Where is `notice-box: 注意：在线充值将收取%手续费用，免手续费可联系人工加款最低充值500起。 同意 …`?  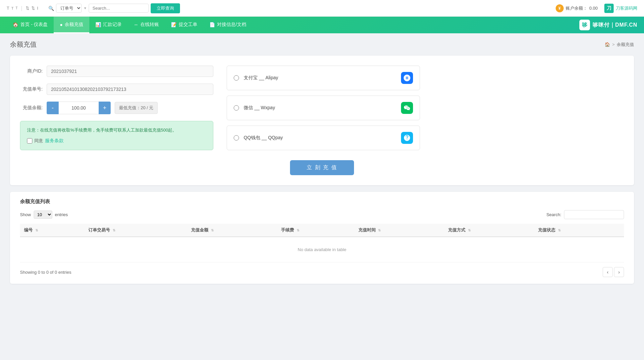
notice-box: 注意：在线充值将收取%手续费用，免手续费可联系人工加款最低充值500起。 同意 … is located at coordinates (117, 136).